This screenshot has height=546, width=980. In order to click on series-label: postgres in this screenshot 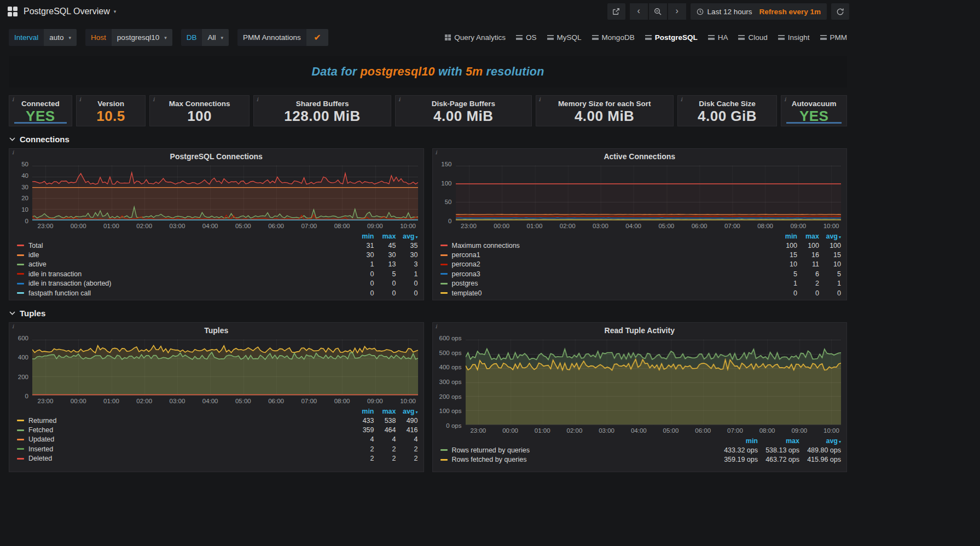, I will do `click(465, 283)`.